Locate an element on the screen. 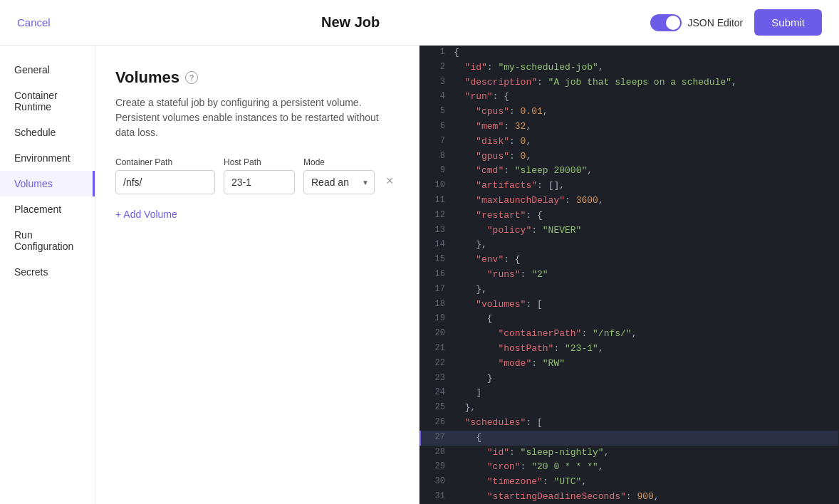 This screenshot has height=504, width=839. host-path-input is located at coordinates (259, 182).